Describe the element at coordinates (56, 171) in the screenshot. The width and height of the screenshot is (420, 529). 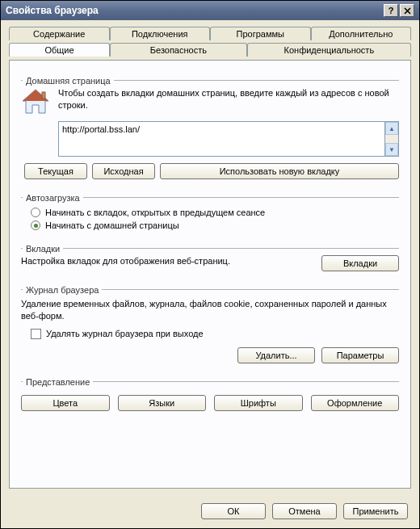
I see `use-current-button: Текущая` at that location.